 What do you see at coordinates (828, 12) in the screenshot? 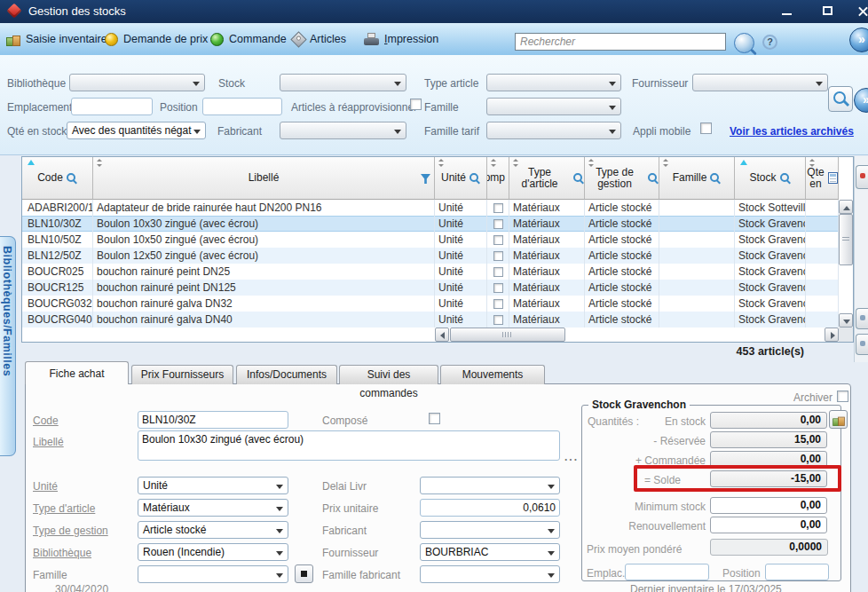
I see `maximize-button` at bounding box center [828, 12].